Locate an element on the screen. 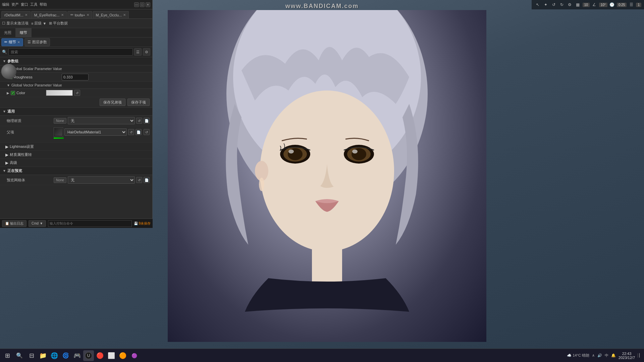 This screenshot has width=644, height=362. preview-mesh-row: 预览网格体 None 无 ↺ 📄 is located at coordinates (76, 180).